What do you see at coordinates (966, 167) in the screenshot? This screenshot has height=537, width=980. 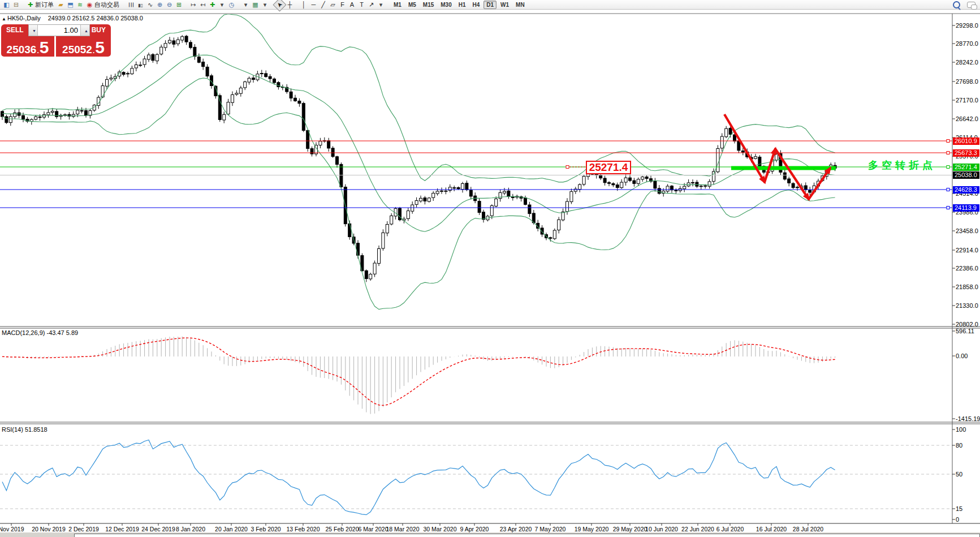 I see `price-level-label: 25271.4` at bounding box center [966, 167].